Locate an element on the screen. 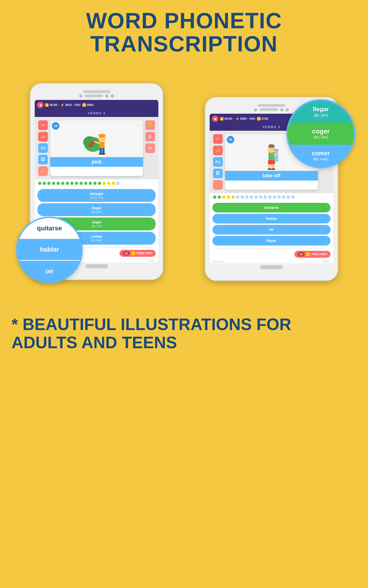 Image resolution: width=368 pixels, height=588 pixels. option-btn-2: llegar [jje.'ɣar] is located at coordinates (96, 210).